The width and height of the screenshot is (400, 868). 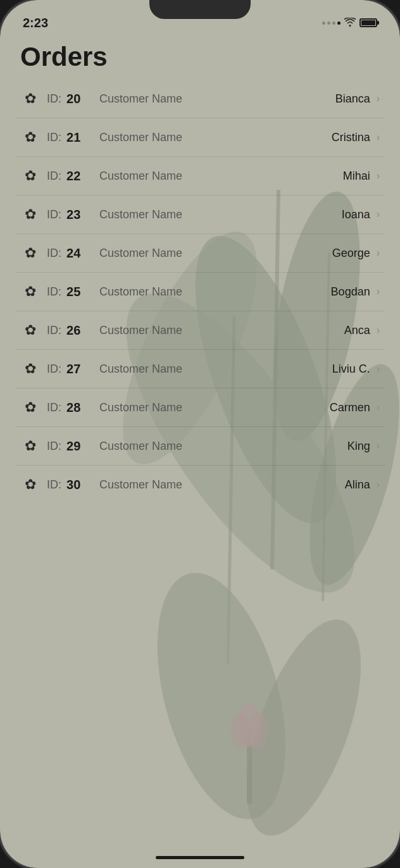 I want to click on order-customer-name: Bogdan, so click(x=345, y=292).